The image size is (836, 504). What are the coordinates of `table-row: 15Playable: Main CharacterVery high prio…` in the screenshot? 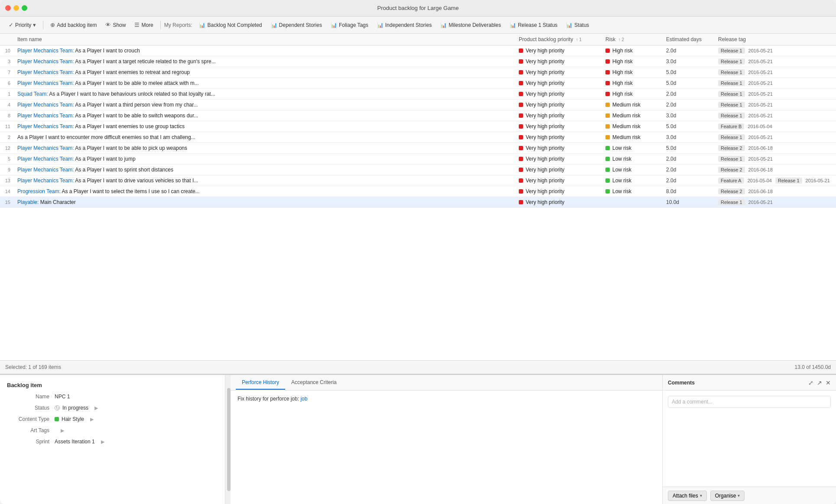 It's located at (418, 203).